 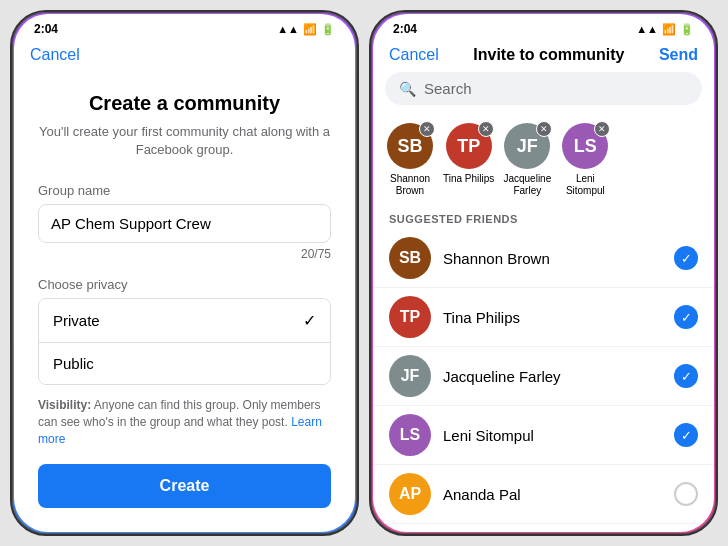 I want to click on battery-icon-right: 🔋, so click(x=687, y=30).